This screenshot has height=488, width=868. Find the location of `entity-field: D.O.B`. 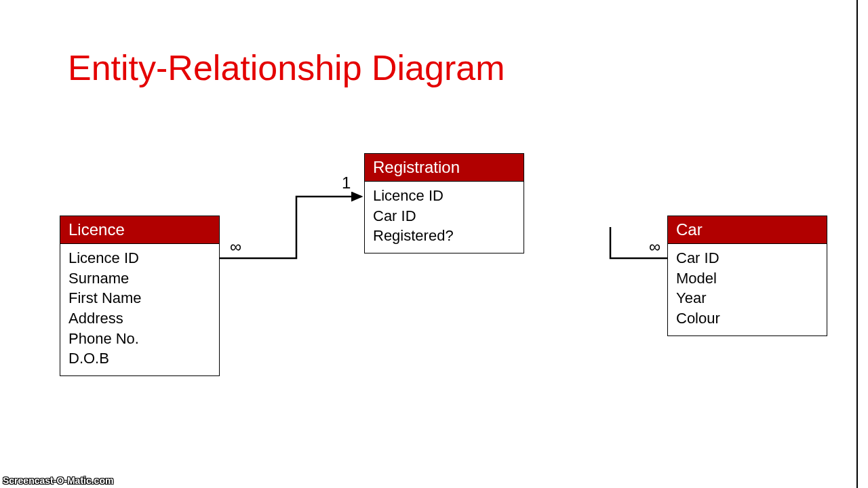

entity-field: D.O.B is located at coordinates (140, 359).